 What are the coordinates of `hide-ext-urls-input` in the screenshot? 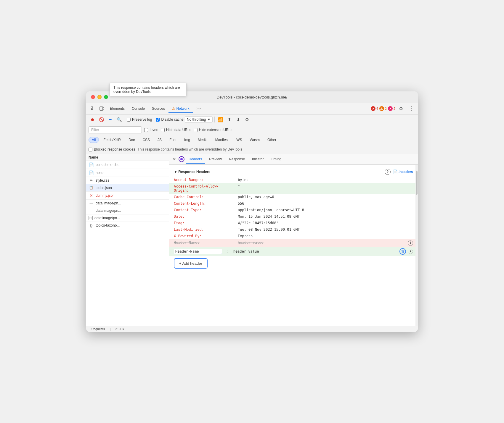 It's located at (195, 130).